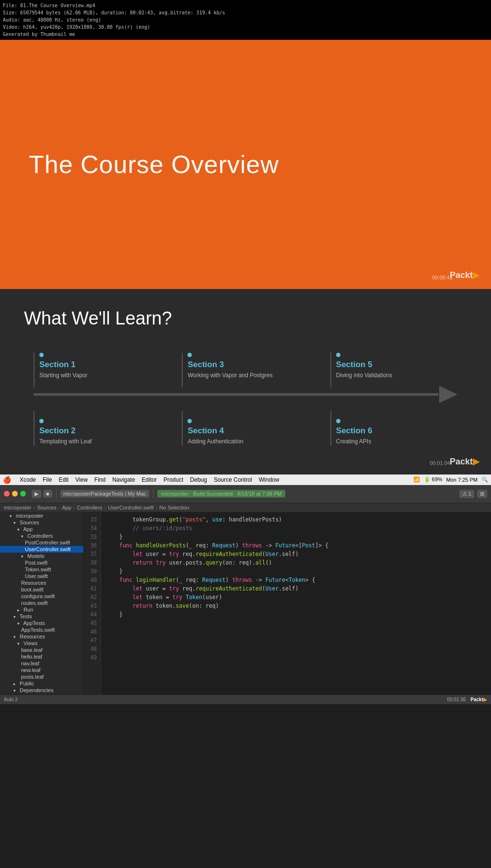  I want to click on section-3-desc: Working with Vapor and Postgres, so click(248, 376).